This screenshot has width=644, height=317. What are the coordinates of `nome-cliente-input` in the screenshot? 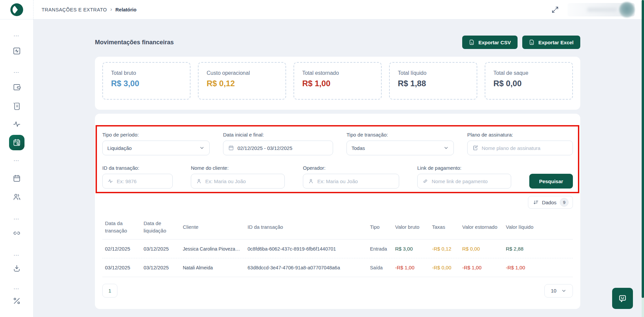 It's located at (243, 181).